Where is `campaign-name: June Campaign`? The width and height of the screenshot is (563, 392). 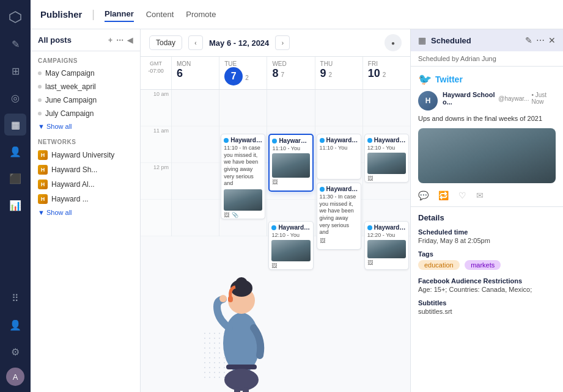
campaign-name: June Campaign is located at coordinates (71, 100).